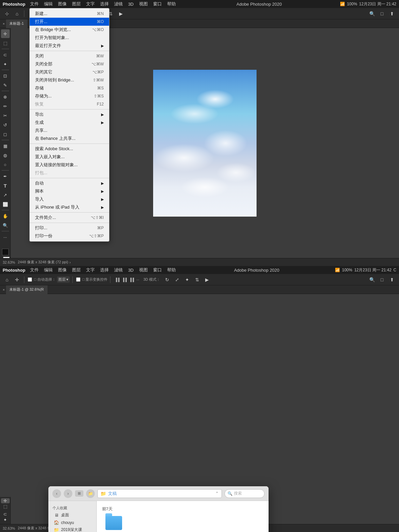 The height and width of the screenshot is (532, 399). Describe the element at coordinates (63, 280) in the screenshot. I see `layer-select: 图层 ▾` at that location.